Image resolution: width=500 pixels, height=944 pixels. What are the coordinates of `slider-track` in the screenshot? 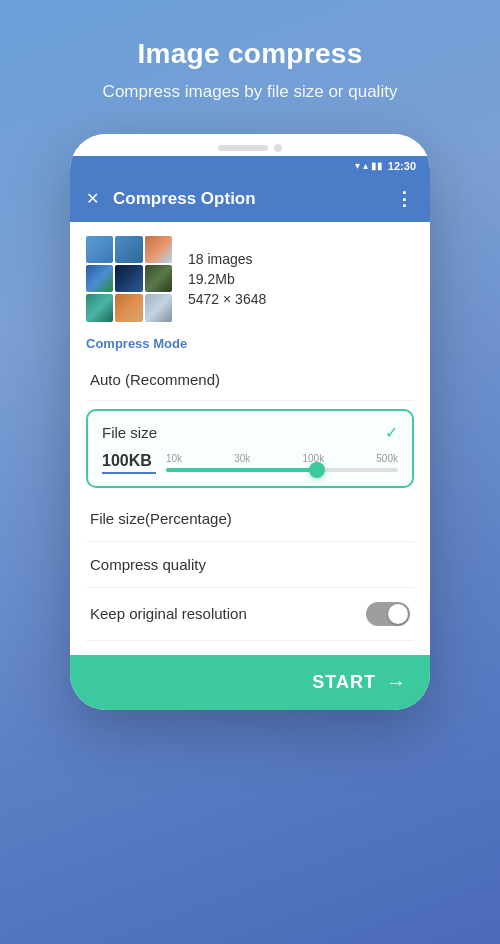 It's located at (282, 470).